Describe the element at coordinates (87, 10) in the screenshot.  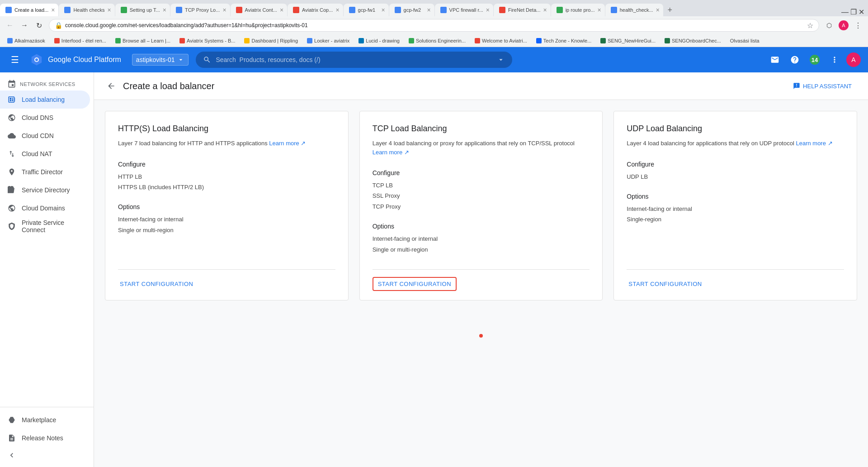
I see `tab-health-checks: Health checks ×` at that location.